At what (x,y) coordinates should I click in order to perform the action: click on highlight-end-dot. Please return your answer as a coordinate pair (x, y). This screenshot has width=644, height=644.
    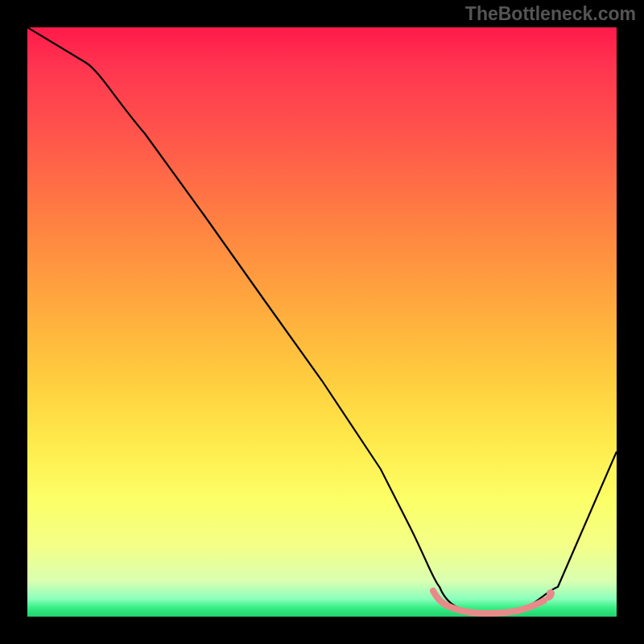
    Looking at the image, I should click on (551, 593).